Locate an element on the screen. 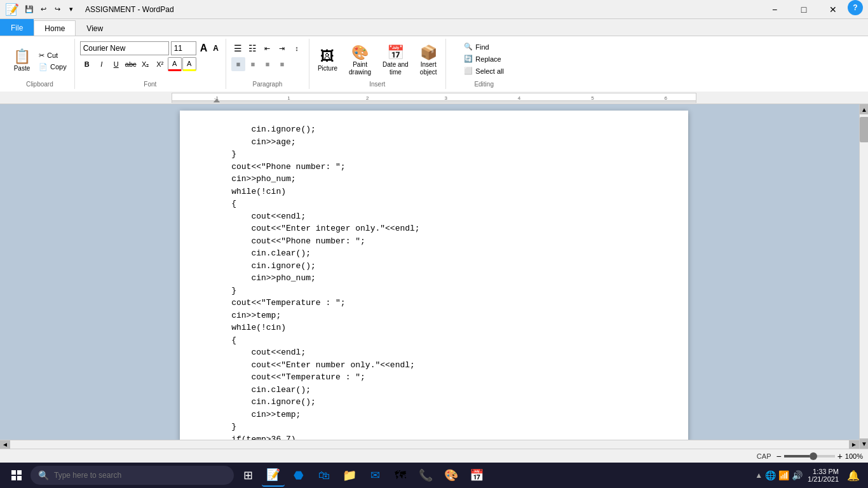 The image size is (868, 488). align-right-button: ≡ is located at coordinates (268, 64).